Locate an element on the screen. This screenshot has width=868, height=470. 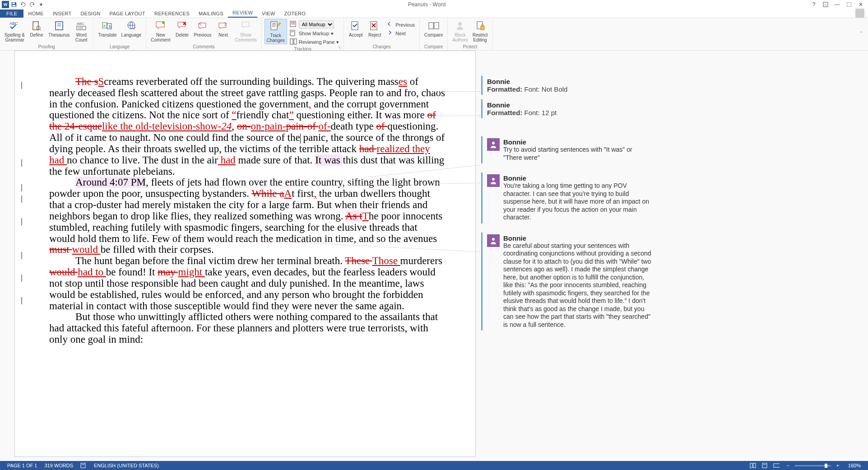
svg-text: 123 is located at coordinates (80, 28).